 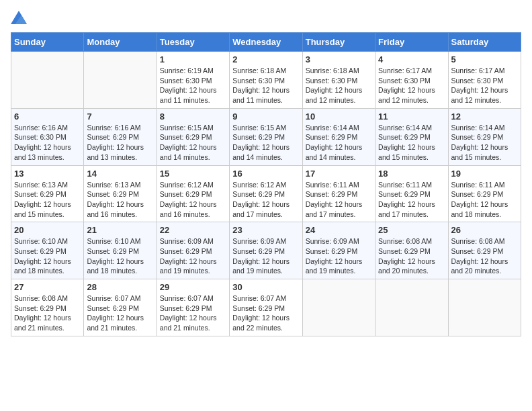 What do you see at coordinates (266, 287) in the screenshot?
I see `day-number: 30` at bounding box center [266, 287].